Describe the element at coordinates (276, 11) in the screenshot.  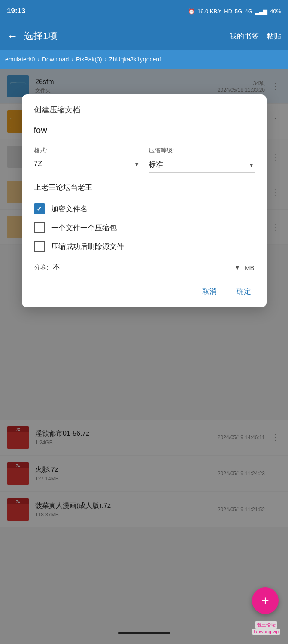
I see `battery: 40%` at that location.